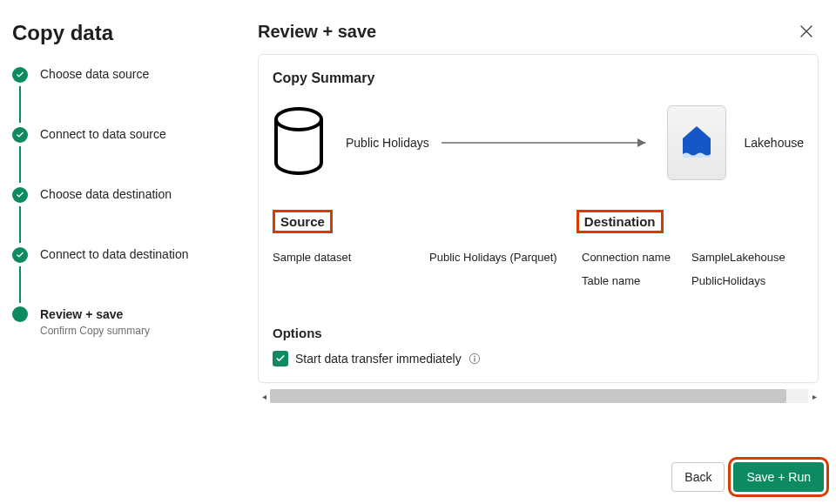 The height and width of the screenshot is (504, 836). I want to click on destination-heading: Destination, so click(620, 221).